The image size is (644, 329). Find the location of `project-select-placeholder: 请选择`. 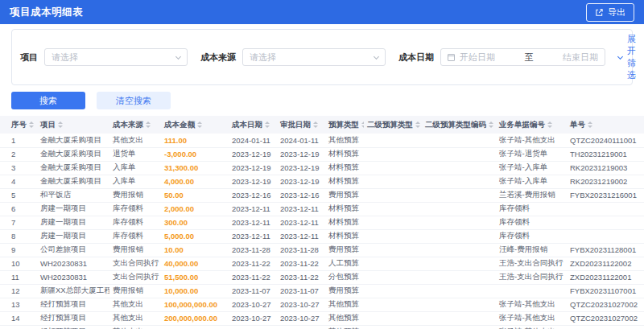

project-select-placeholder: 请选择 is located at coordinates (64, 58).